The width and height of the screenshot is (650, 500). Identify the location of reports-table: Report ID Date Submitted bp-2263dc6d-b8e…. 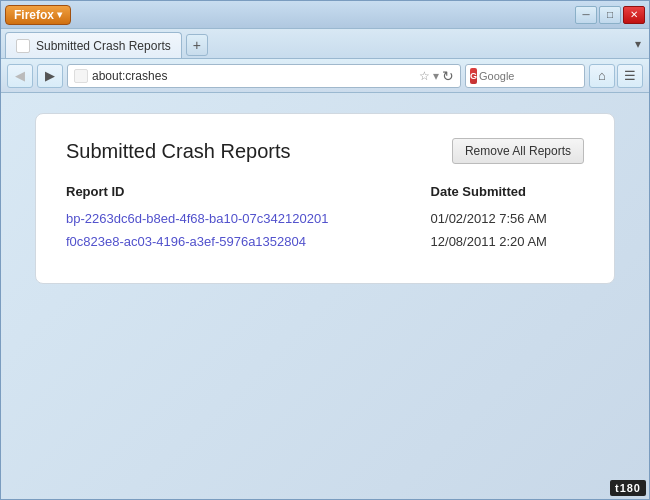
(325, 218).